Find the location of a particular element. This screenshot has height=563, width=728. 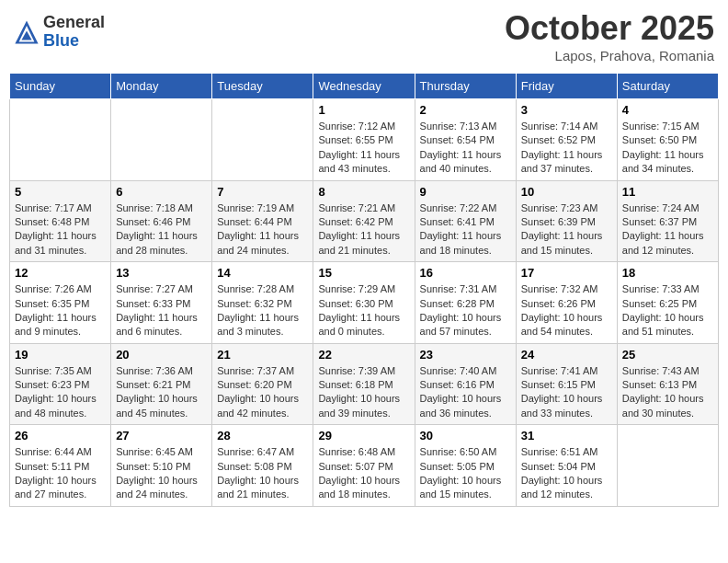

day-info-line: Sunset: 6:26 PM is located at coordinates (559, 304).